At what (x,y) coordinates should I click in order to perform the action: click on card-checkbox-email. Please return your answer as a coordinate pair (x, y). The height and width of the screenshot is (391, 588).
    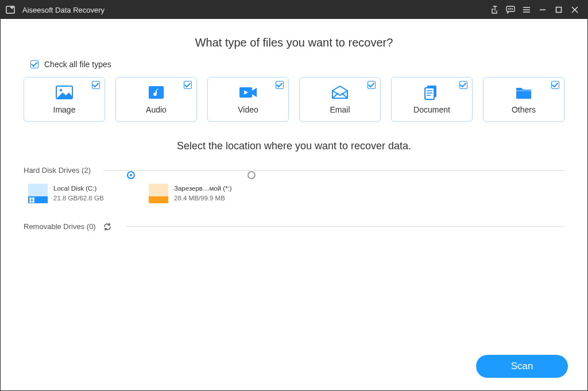
    Looking at the image, I should click on (372, 85).